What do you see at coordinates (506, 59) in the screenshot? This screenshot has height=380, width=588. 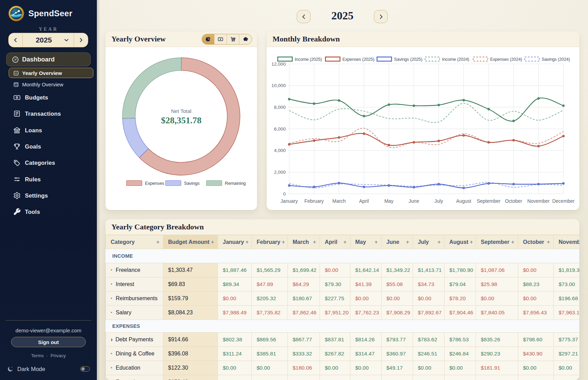 I see `svg-text: Expenses (2024)` at bounding box center [506, 59].